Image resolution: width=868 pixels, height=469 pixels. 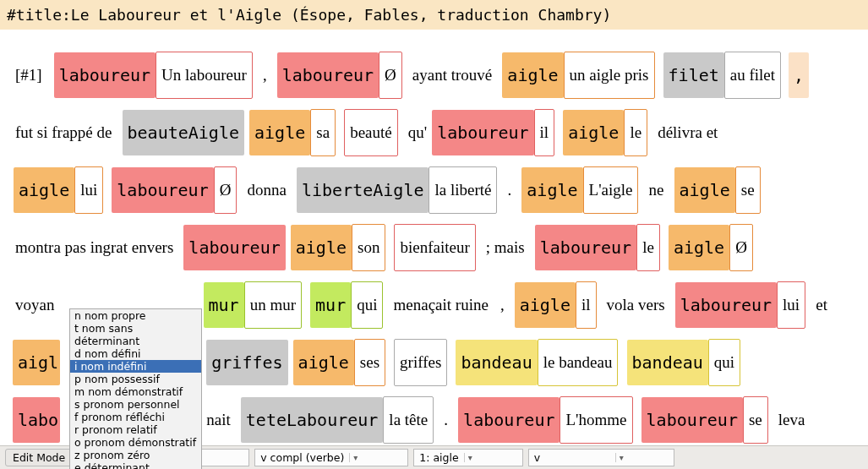 I want to click on popup-item: n nom propre, so click(x=135, y=316).